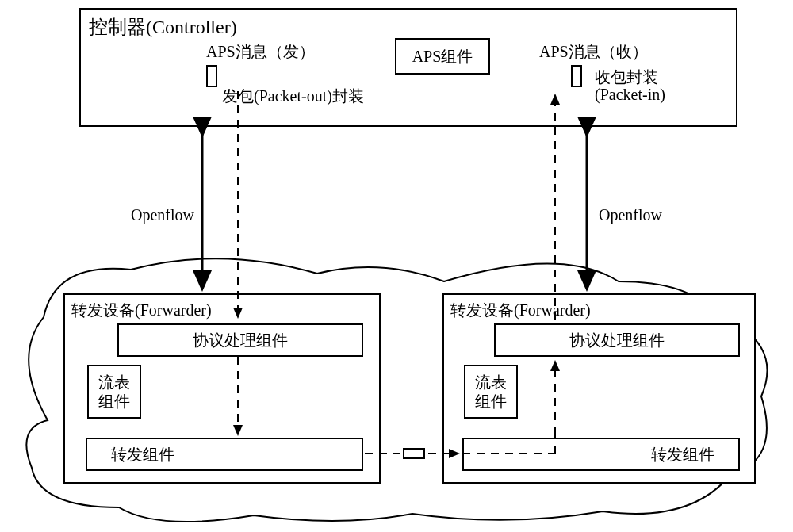  I want to click on packet-in-label-1: 收包封装, so click(626, 78).